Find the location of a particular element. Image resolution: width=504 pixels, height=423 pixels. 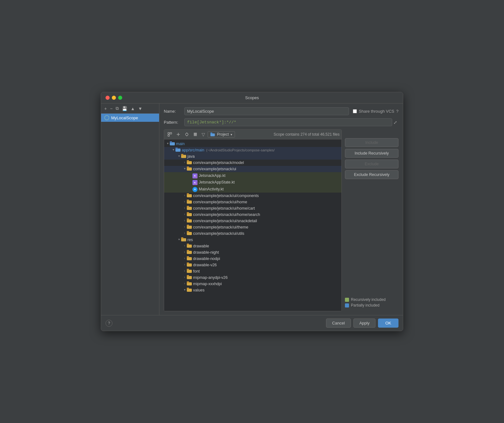

maximize-button is located at coordinates (120, 98).